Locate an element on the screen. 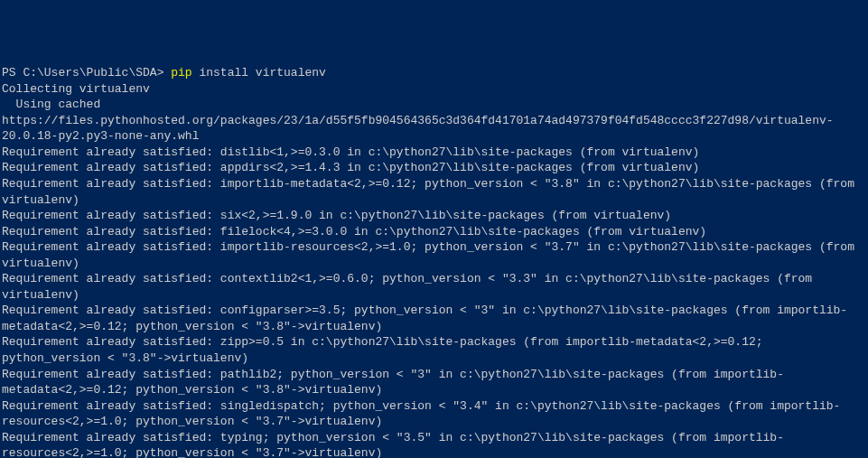  output-line: Using cached https://files.pythonhosted.… is located at coordinates (417, 120).